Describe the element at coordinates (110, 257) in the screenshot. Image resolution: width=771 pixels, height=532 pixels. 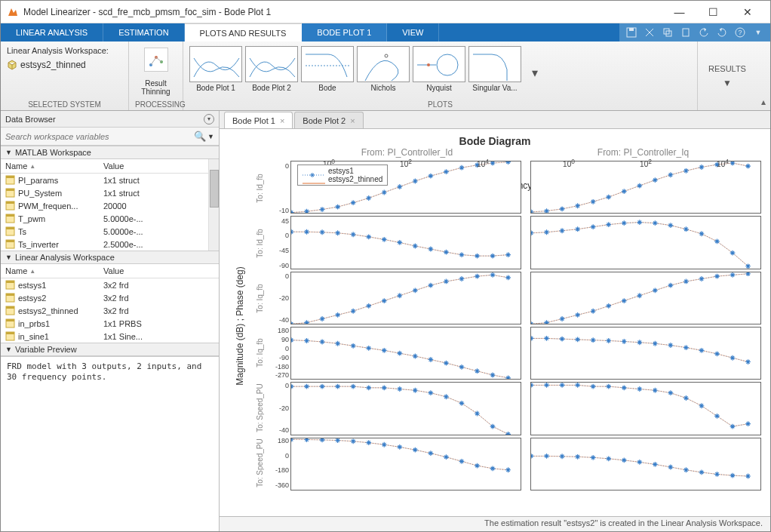
I see `linear-analysis-workspace-header: ▼ Linear Analysis Workspace` at that location.